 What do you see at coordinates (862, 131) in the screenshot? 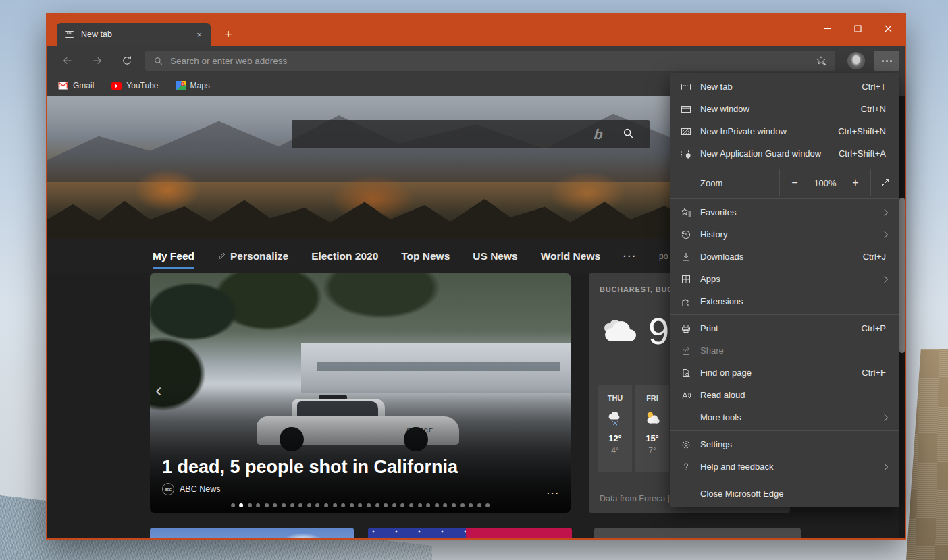
I see `shortcut-label: Ctrl+Shift+N` at bounding box center [862, 131].